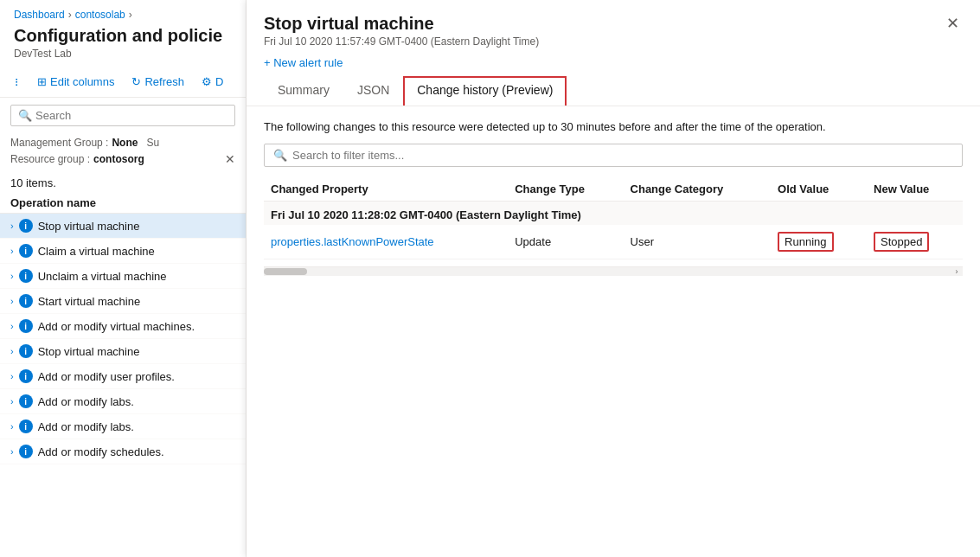 Image resolution: width=980 pixels, height=557 pixels. I want to click on toolbar: ⫶ ⊞ Edit columns ↻ Refresh ⚙ D, so click(123, 82).